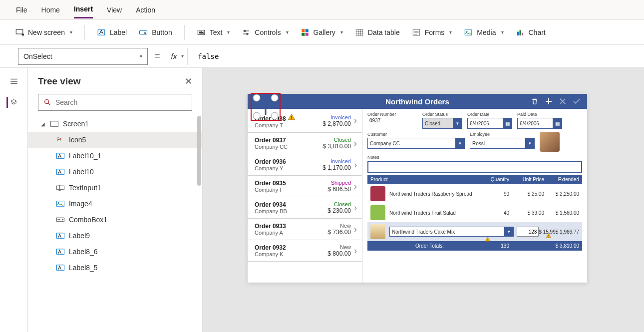  Describe the element at coordinates (483, 32) in the screenshot. I see `media-button: Media▾` at that location.